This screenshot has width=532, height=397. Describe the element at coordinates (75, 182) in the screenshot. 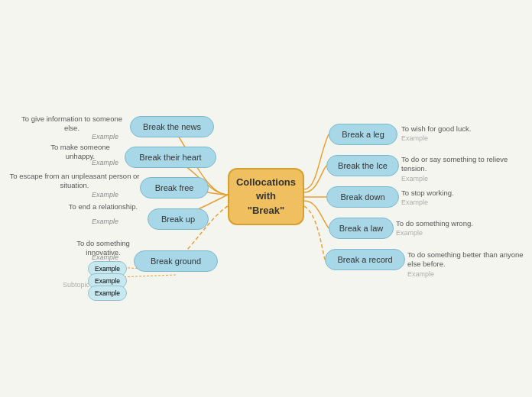

I see `desc-break-free: To escape from an unpleasant person or s…` at that location.